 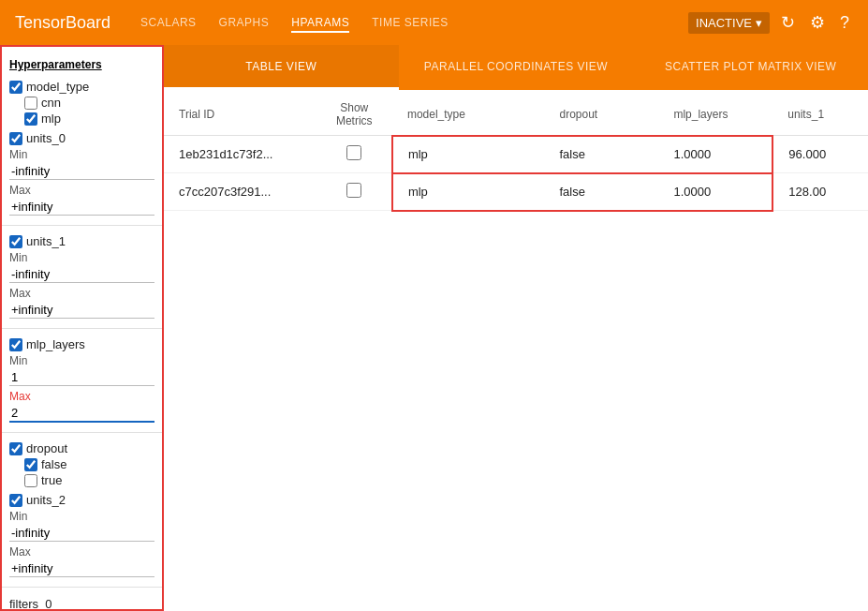 I want to click on col-header-model-type: model_type, so click(x=468, y=112).